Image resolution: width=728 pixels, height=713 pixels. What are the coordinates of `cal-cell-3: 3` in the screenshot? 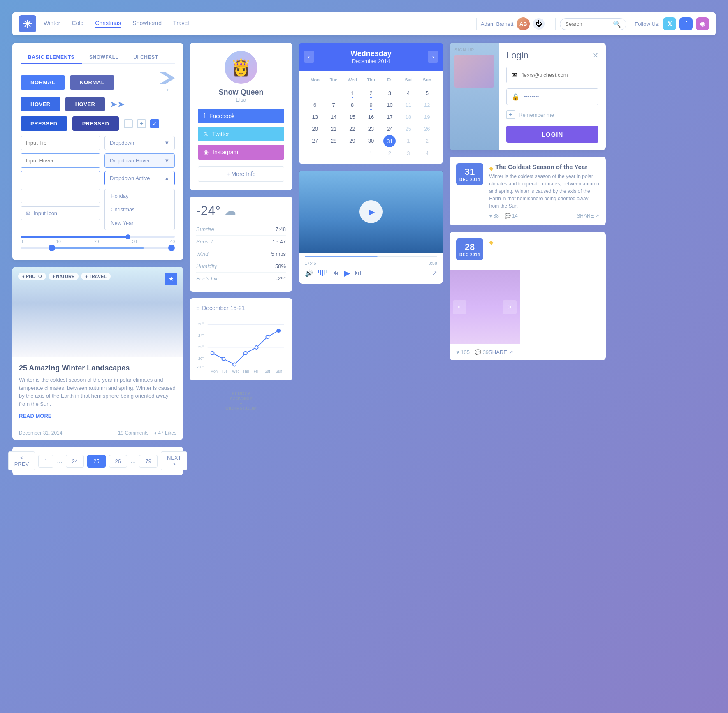 It's located at (390, 93).